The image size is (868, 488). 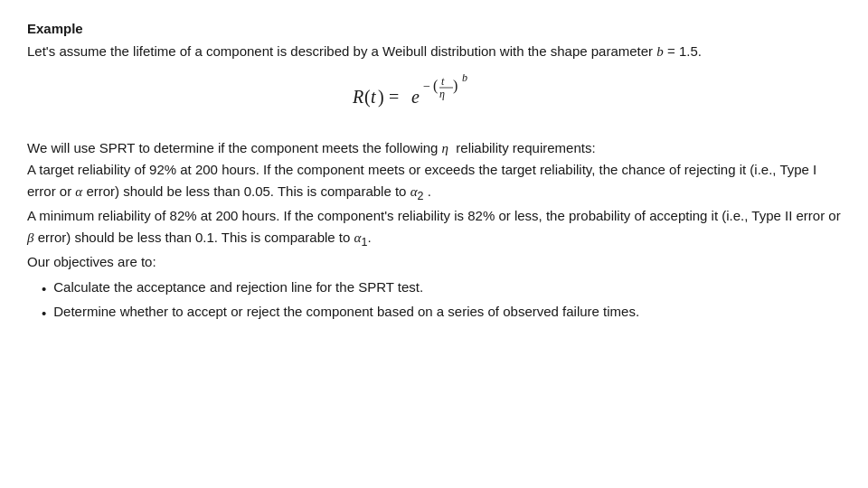 What do you see at coordinates (442, 94) in the screenshot?
I see `svg-text: η` at bounding box center [442, 94].